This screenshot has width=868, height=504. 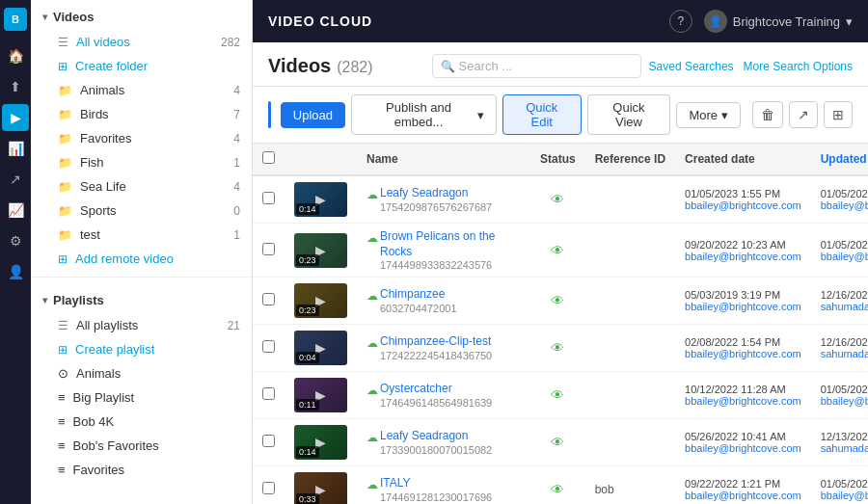 What do you see at coordinates (141, 445) in the screenshot?
I see `sidebar-playlist-bobfav: ≡ Bob's Favorites` at bounding box center [141, 445].